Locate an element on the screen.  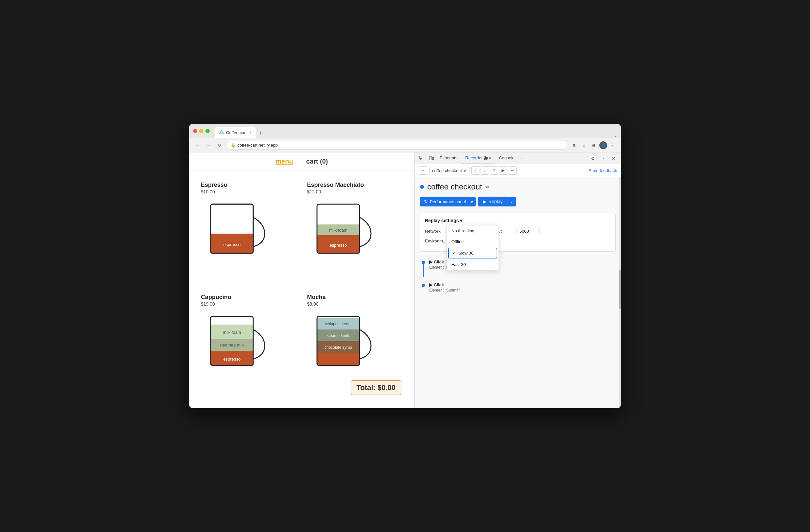
replay-dropdown-button: ∨ is located at coordinates (512, 202).